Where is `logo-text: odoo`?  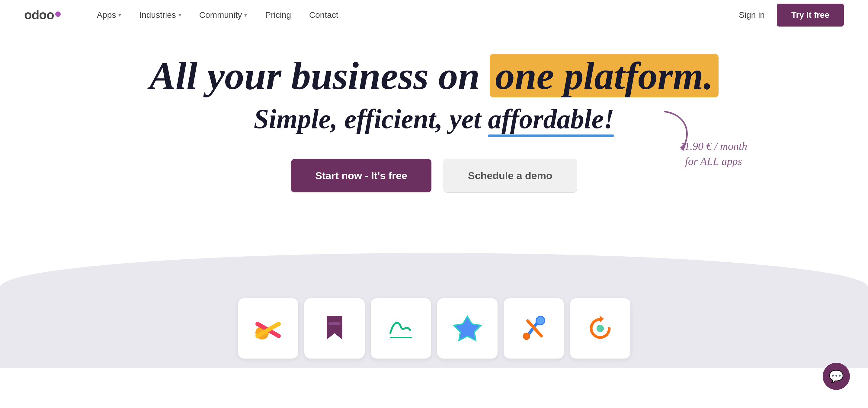 logo-text: odoo is located at coordinates (39, 15).